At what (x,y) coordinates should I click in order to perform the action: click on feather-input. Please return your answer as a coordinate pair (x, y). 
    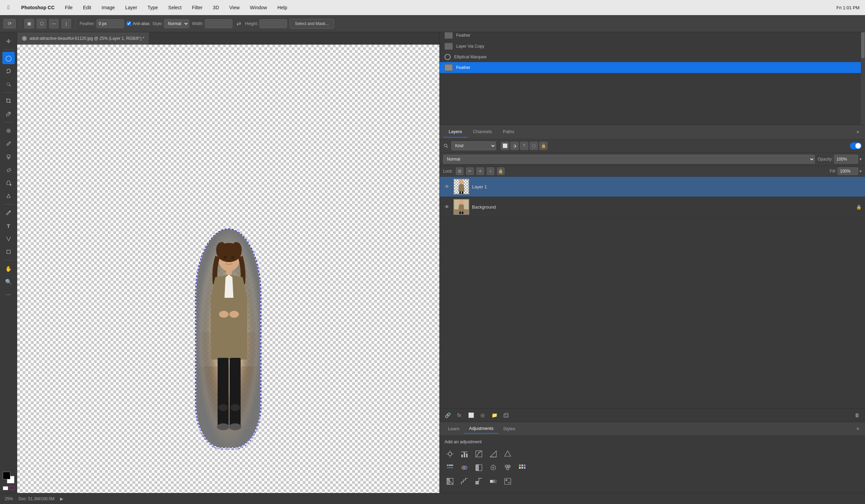
    Looking at the image, I should click on (110, 24).